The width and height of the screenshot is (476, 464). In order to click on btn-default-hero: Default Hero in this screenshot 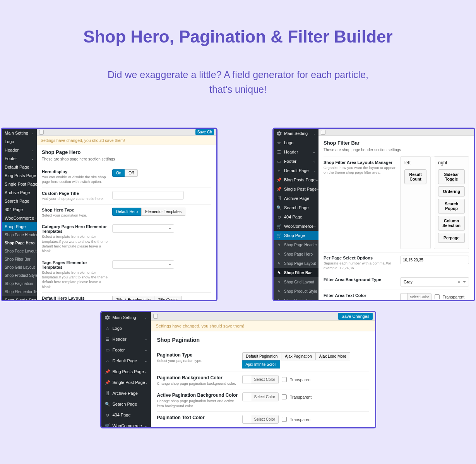, I will do `click(127, 212)`.